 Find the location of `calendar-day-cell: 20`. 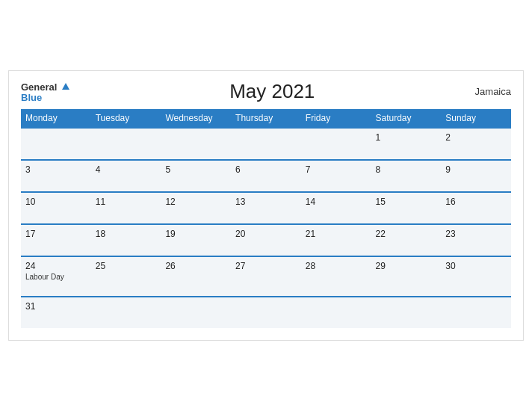

calendar-day-cell: 20 is located at coordinates (266, 241).